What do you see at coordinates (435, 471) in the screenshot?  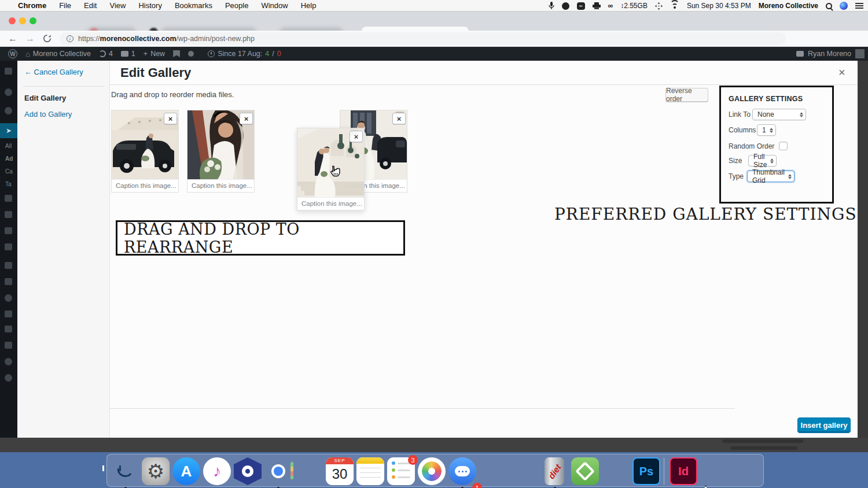 I see `dock: ⚙ A ♪ SEP 30 3 1 diet Ps` at bounding box center [435, 471].